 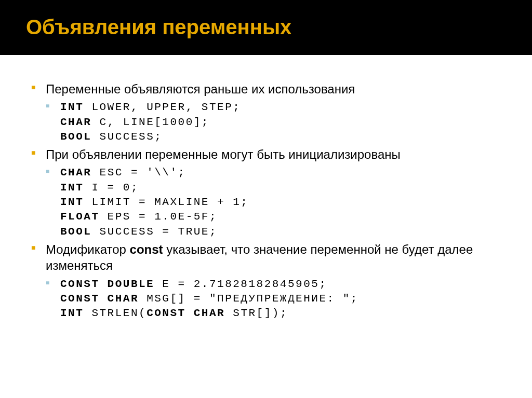 What do you see at coordinates (273, 122) in the screenshot?
I see `sub-list: int lower, upper, step; char c, line[100…` at bounding box center [273, 122].